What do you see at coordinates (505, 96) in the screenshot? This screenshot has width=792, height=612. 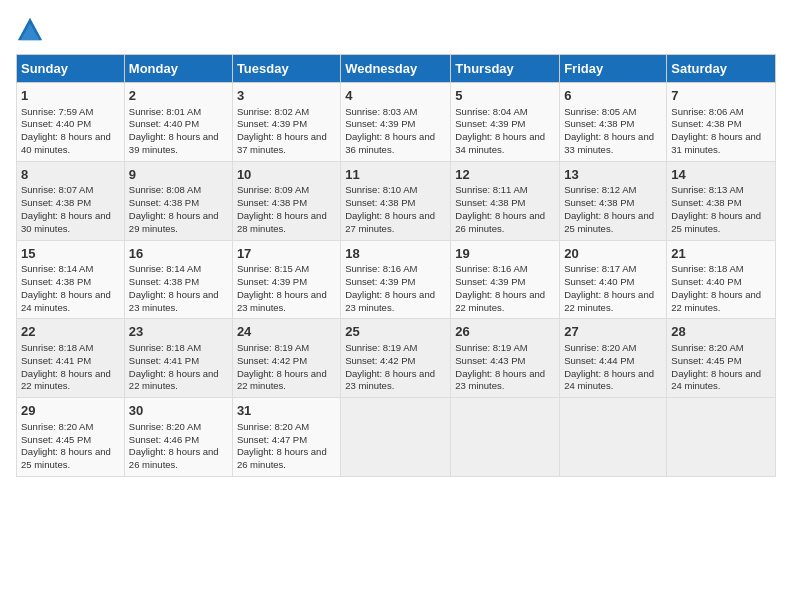 I see `day-number: 5` at bounding box center [505, 96].